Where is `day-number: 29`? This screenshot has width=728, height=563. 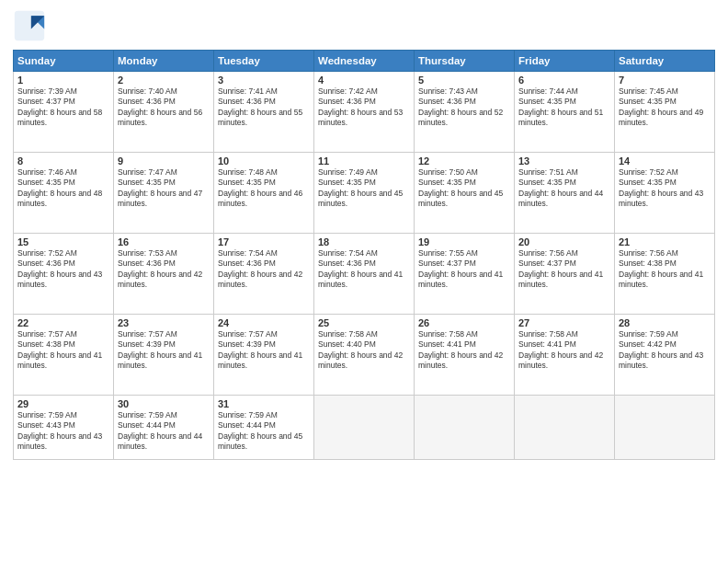
day-number: 29 is located at coordinates (63, 404).